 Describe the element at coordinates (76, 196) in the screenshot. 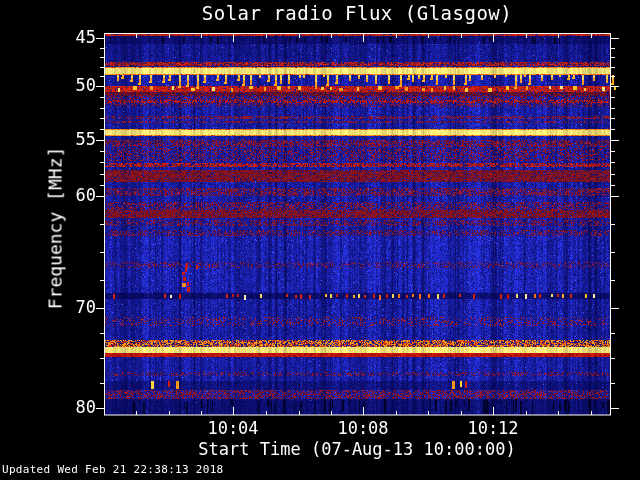

I see `y-tick-label-60: 60` at that location.